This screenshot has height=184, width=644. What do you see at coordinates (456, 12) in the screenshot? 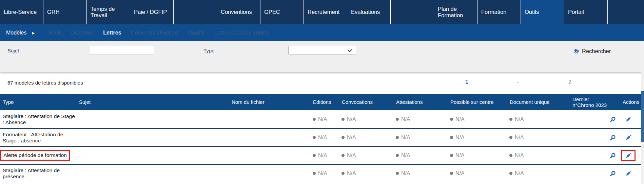
I see `tab-plan-de-formation: Plan de Formation` at bounding box center [456, 12].